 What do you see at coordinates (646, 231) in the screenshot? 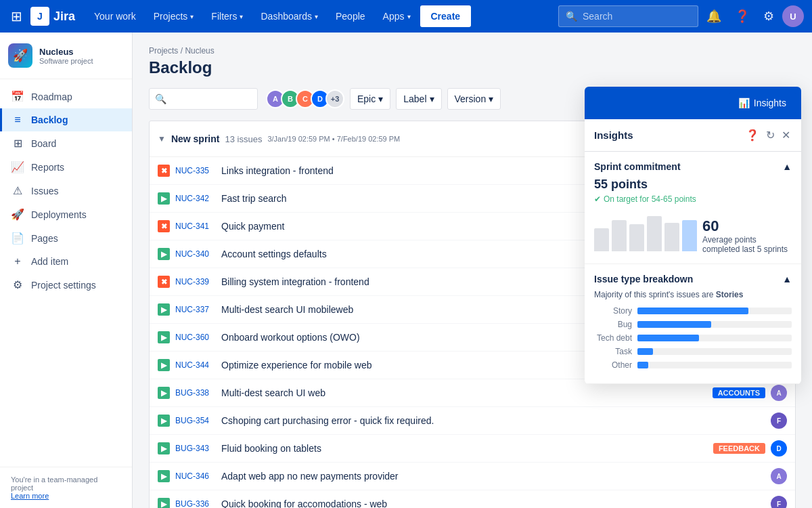
I see `sprint-chart-bars` at bounding box center [646, 231].